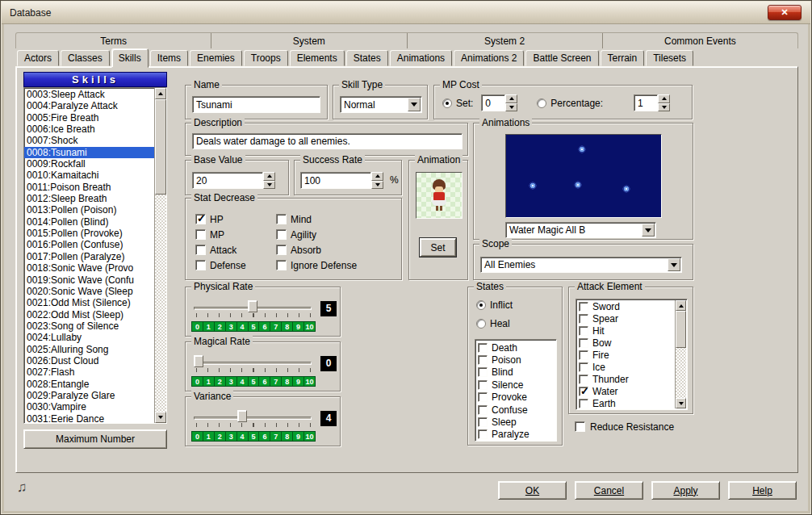  What do you see at coordinates (221, 265) in the screenshot?
I see `stat-checkbox: Defense` at bounding box center [221, 265].